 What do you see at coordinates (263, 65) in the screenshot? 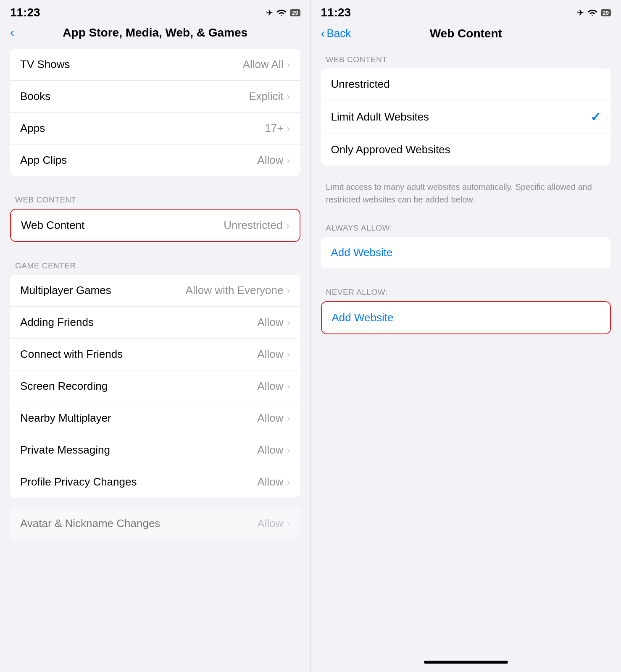
I see `tv-shows-value: Allow All` at bounding box center [263, 65].